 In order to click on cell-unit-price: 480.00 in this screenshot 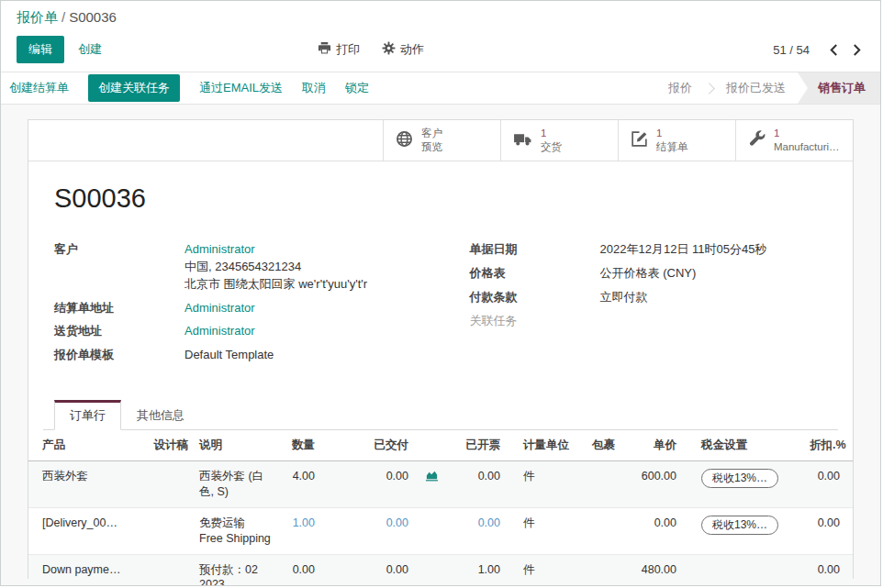, I will do `click(658, 571)`.